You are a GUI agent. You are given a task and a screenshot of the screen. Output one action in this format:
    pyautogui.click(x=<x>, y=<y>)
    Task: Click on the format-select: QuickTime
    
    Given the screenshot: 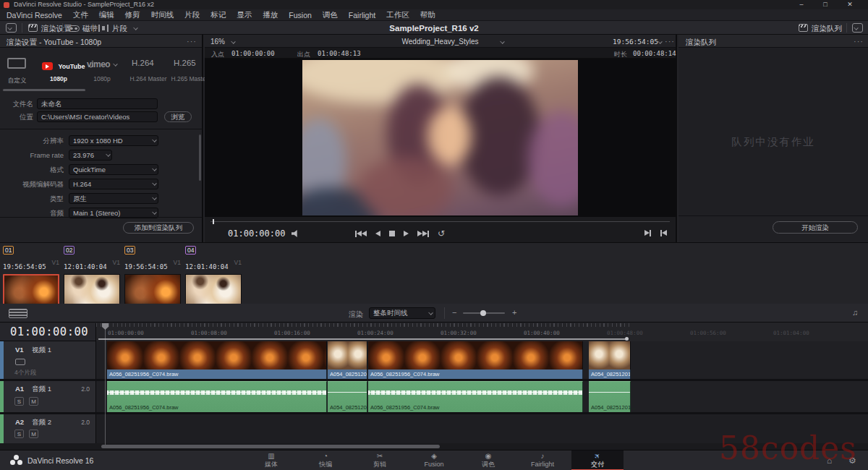 What is the action you would take?
    pyautogui.click(x=114, y=169)
    